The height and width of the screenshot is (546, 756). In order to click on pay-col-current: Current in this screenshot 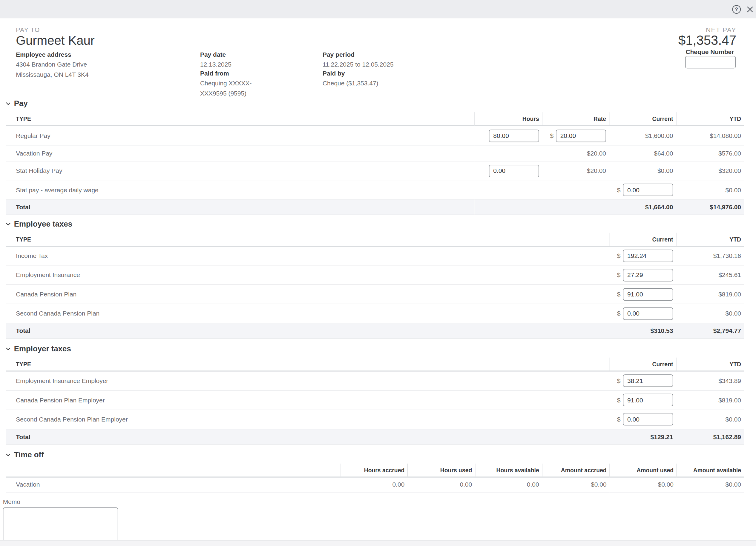, I will do `click(643, 119)`.